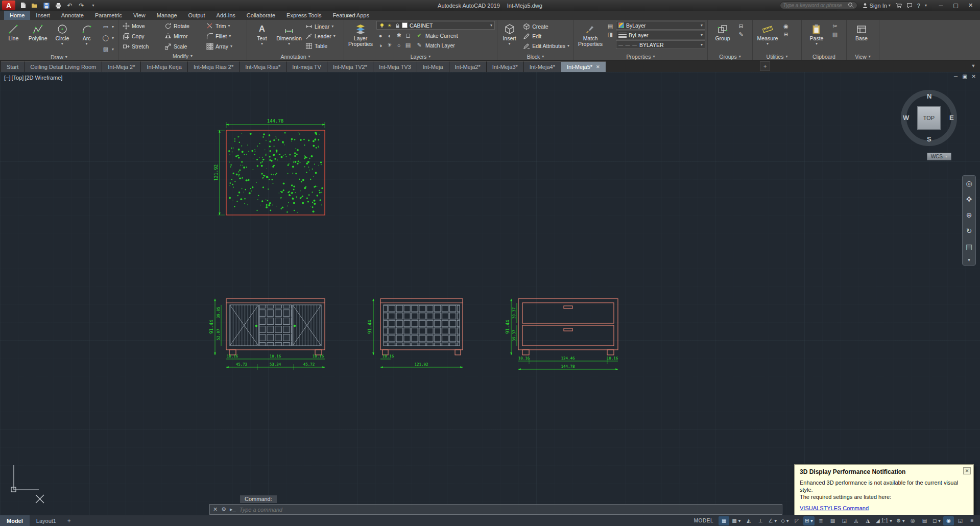  I want to click on paste-button: Paste ▾, so click(817, 37).